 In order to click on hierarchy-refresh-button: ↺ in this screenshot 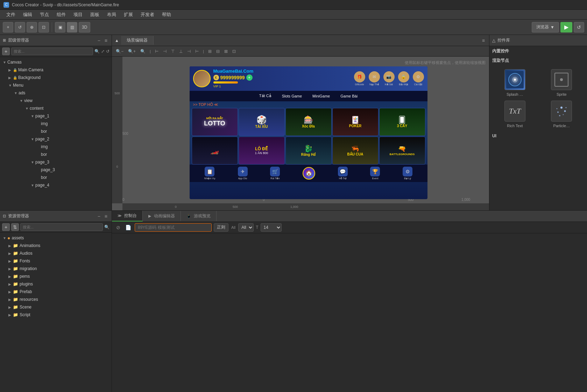, I will do `click(108, 51)`.